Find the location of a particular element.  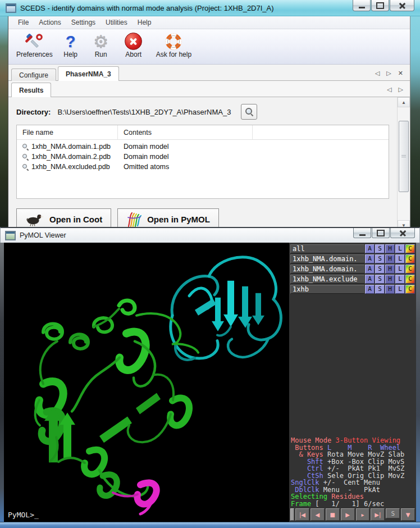

table-row: 1xhb_NMA.excluded.pdbOmitted atoms is located at coordinates (203, 167).